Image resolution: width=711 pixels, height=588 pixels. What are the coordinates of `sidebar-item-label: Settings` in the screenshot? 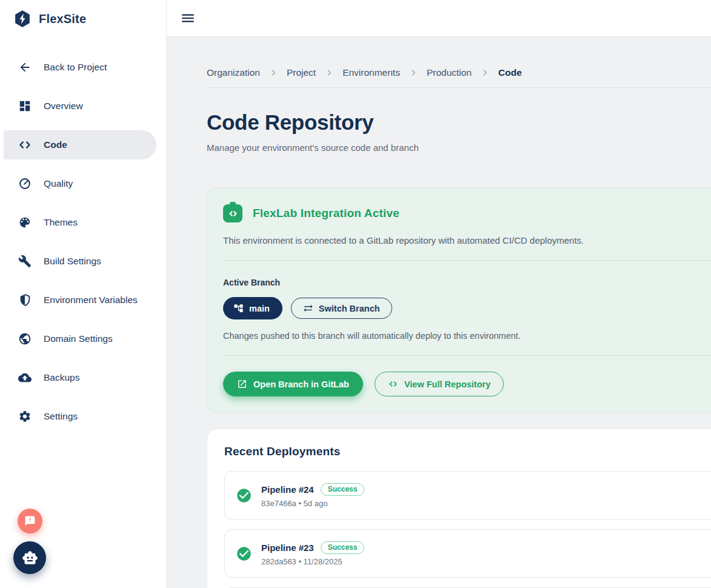 It's located at (61, 416).